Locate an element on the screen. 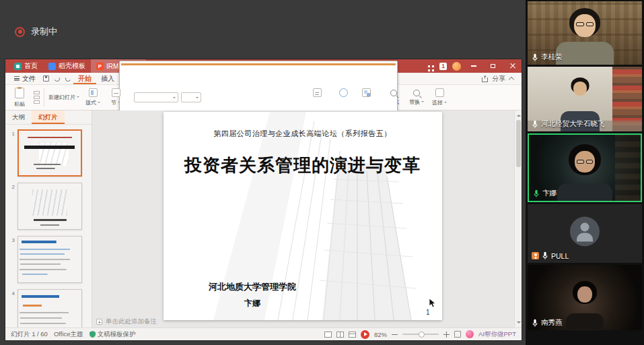 This screenshot has height=345, width=644. zoom-slider is located at coordinates (421, 334).